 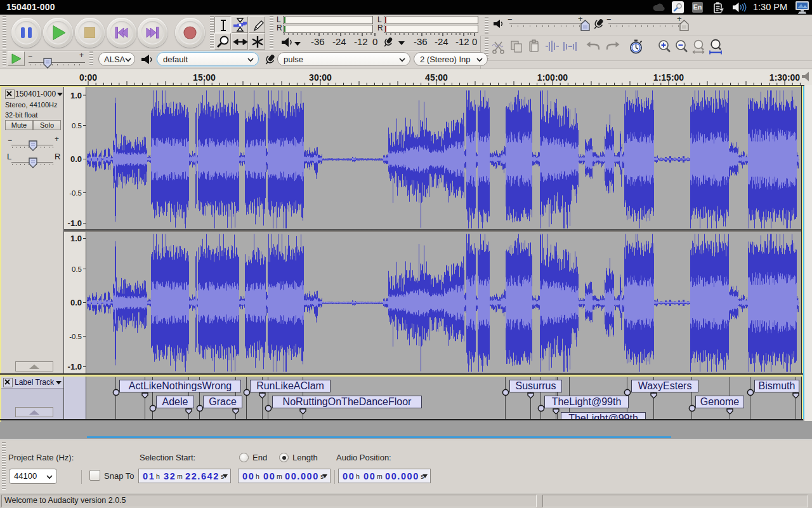 I want to click on svg-text: 45:00, so click(x=436, y=77).